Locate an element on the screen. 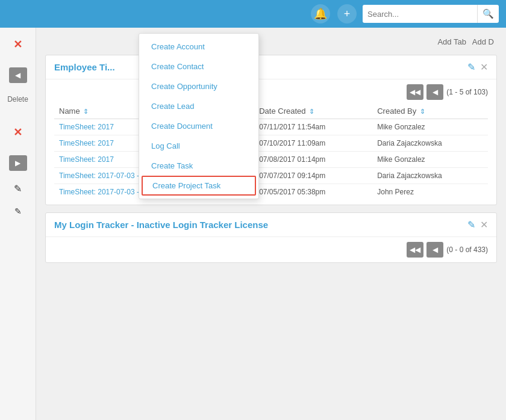 This screenshot has width=506, height=420. widget2-first-page-button: ◀◀ is located at coordinates (415, 250).